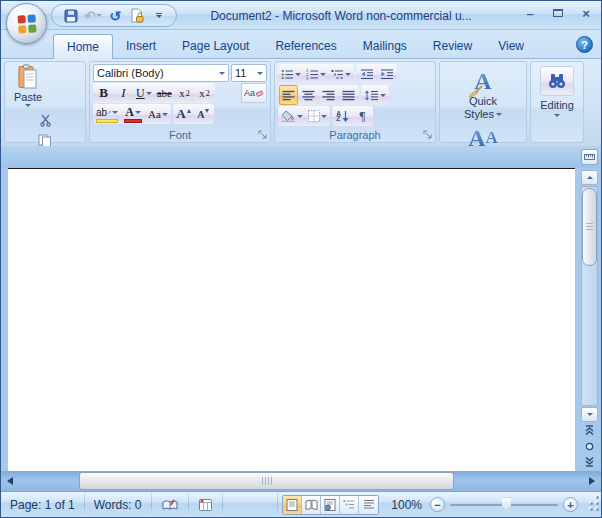 Image resolution: width=602 pixels, height=518 pixels. What do you see at coordinates (342, 116) in the screenshot?
I see `sort-button: A Z` at bounding box center [342, 116].